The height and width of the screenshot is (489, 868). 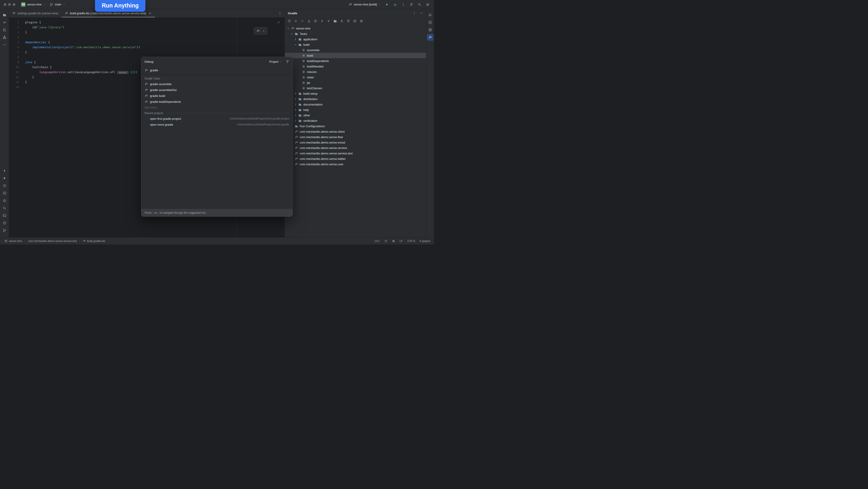 I want to click on popup-item-gradle-build: gradle build, so click(x=217, y=96).